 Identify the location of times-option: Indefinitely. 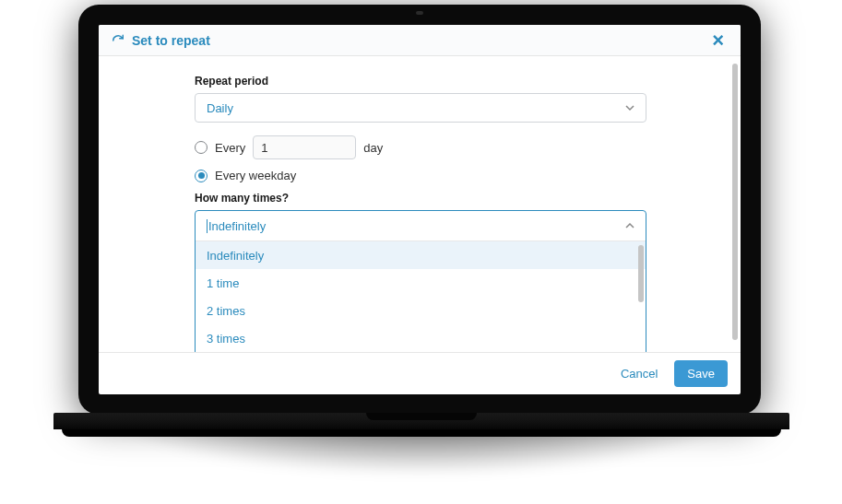
(421, 255).